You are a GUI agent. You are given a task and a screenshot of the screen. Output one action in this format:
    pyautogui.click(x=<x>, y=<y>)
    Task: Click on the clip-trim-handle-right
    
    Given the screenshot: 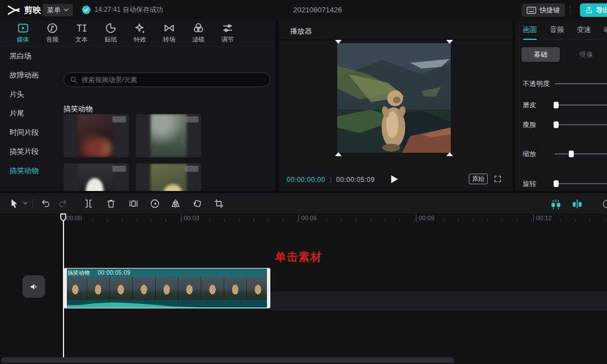 What is the action you would take?
    pyautogui.click(x=269, y=288)
    